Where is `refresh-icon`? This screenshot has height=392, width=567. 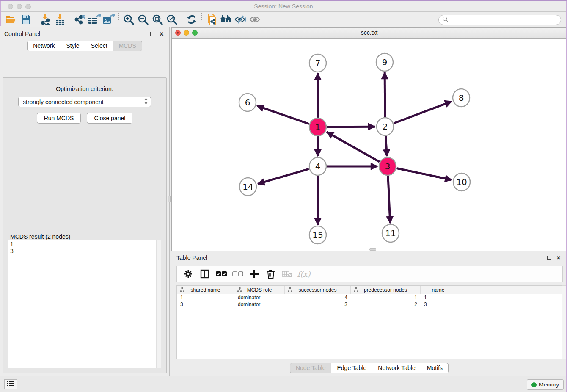
refresh-icon is located at coordinates (192, 19).